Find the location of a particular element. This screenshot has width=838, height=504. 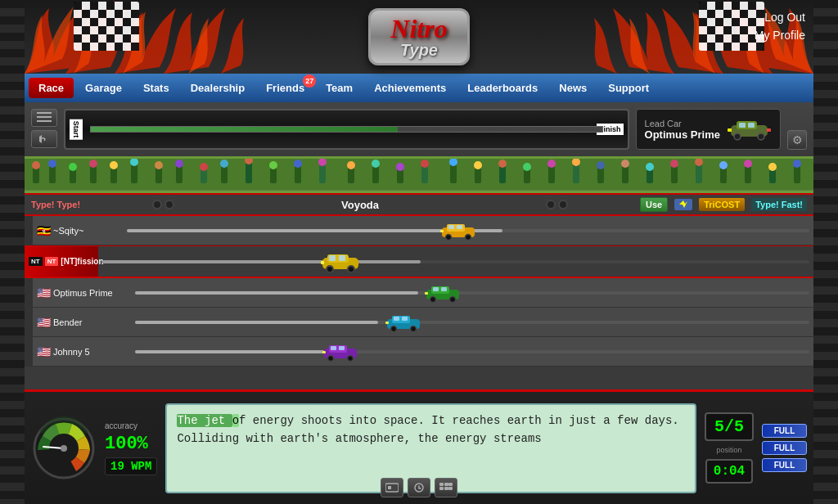

track-music-btn is located at coordinates (44, 139).